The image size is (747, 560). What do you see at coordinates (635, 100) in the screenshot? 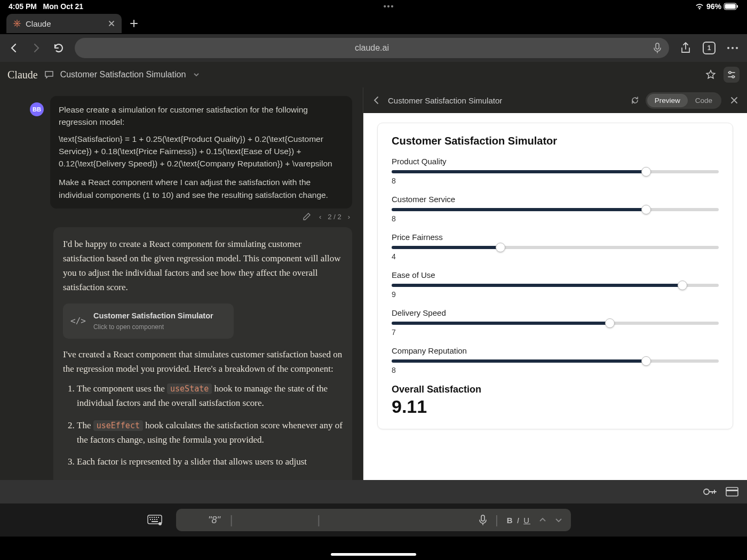
I see `artifact-refresh-icon` at bounding box center [635, 100].